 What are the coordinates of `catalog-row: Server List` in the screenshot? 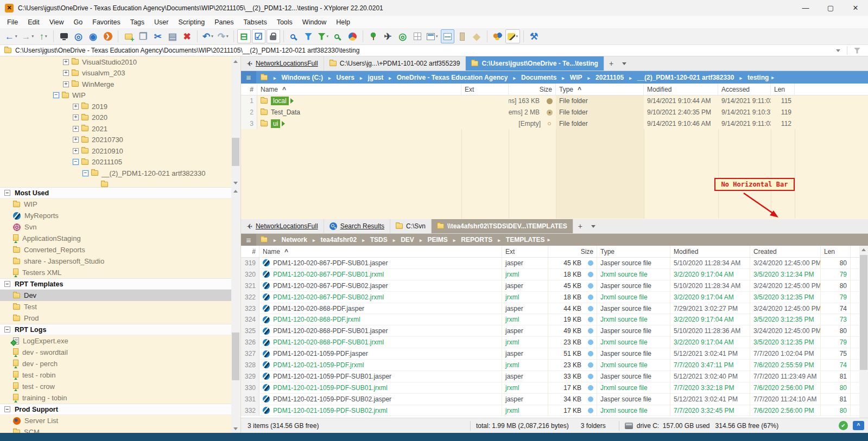 It's located at (116, 421).